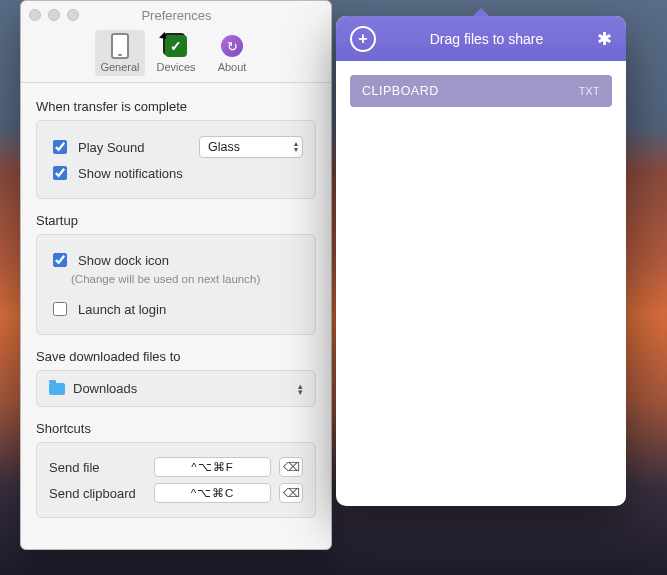 The width and height of the screenshot is (667, 575). I want to click on clipboard-item-tag: TXT, so click(590, 91).